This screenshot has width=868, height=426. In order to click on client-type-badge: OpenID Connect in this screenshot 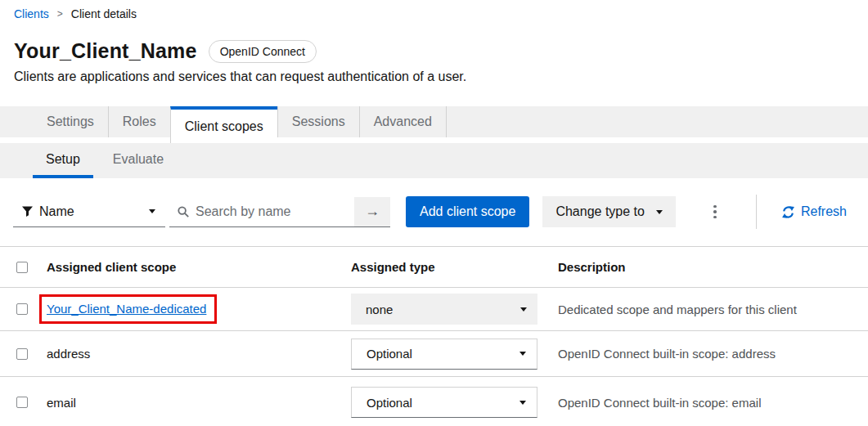, I will do `click(263, 52)`.